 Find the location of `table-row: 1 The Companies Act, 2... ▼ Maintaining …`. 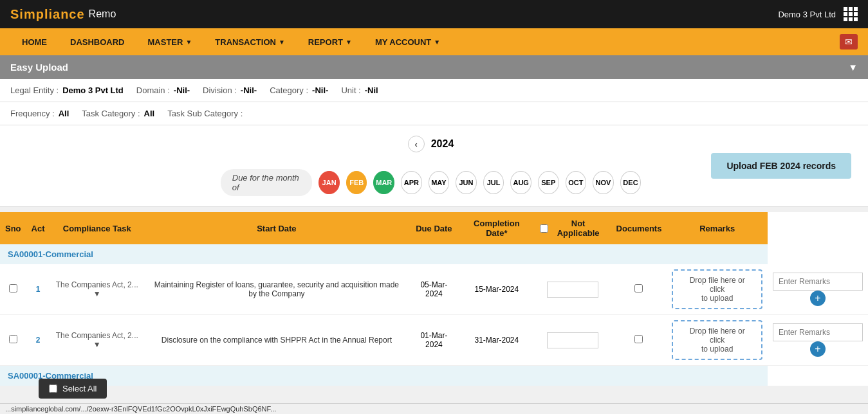

table-row: 1 The Companies Act, 2... ▼ Maintaining … is located at coordinates (434, 289).